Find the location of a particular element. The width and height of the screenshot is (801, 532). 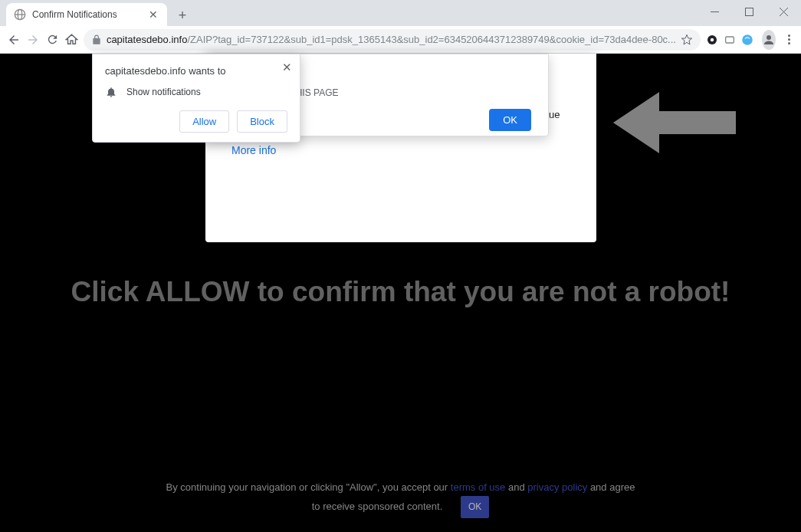

star-icon is located at coordinates (687, 40).